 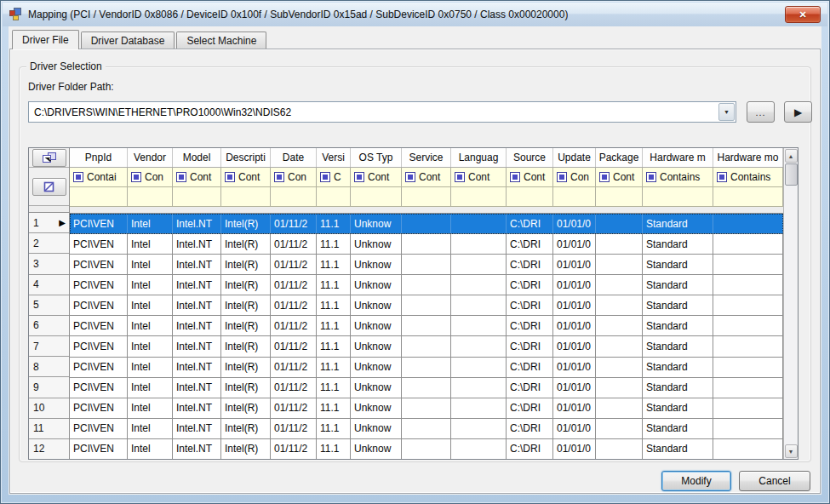 I want to click on filter-value-cell-languag, so click(x=478, y=197).